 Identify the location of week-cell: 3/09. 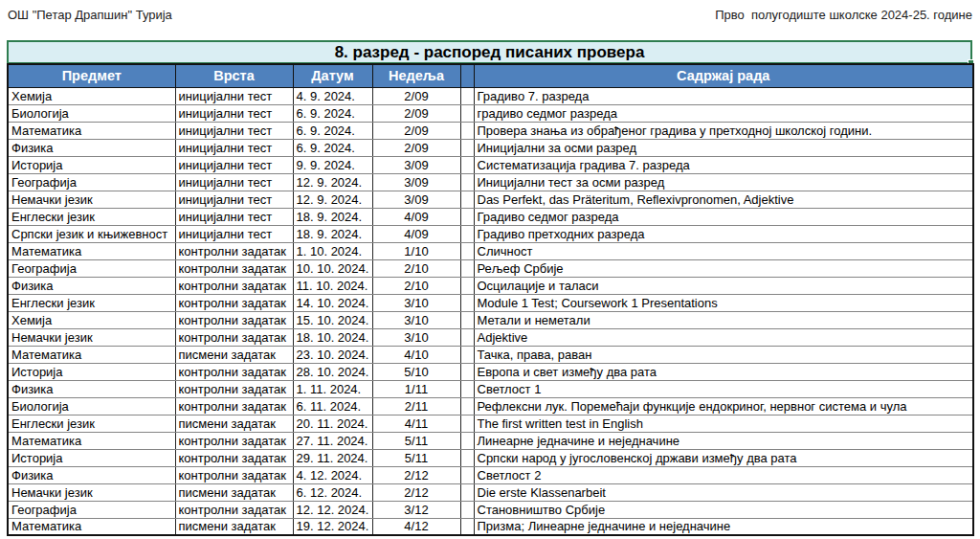
(416, 182).